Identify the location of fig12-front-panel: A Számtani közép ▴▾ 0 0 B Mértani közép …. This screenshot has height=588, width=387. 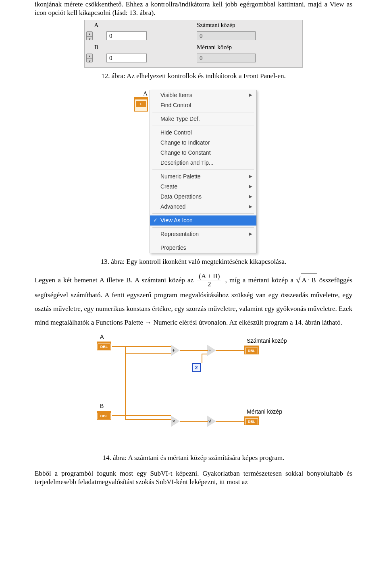
(194, 43).